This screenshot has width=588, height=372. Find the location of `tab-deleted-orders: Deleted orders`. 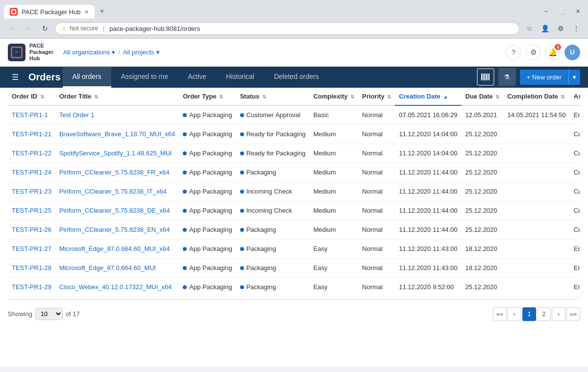

tab-deleted-orders: Deleted orders is located at coordinates (296, 77).